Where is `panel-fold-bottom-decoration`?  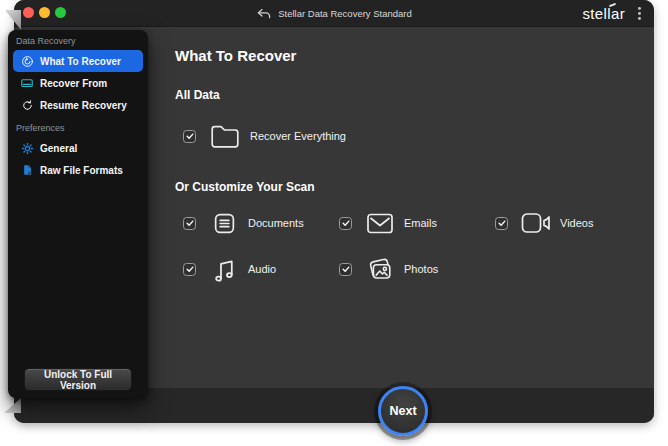 panel-fold-bottom-decoration is located at coordinates (12, 406).